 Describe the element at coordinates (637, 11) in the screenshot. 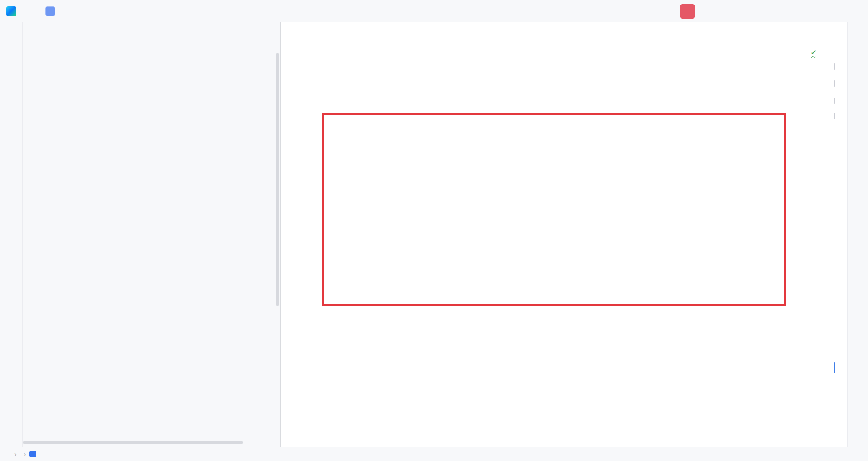

I see `run-configuration-selector` at that location.